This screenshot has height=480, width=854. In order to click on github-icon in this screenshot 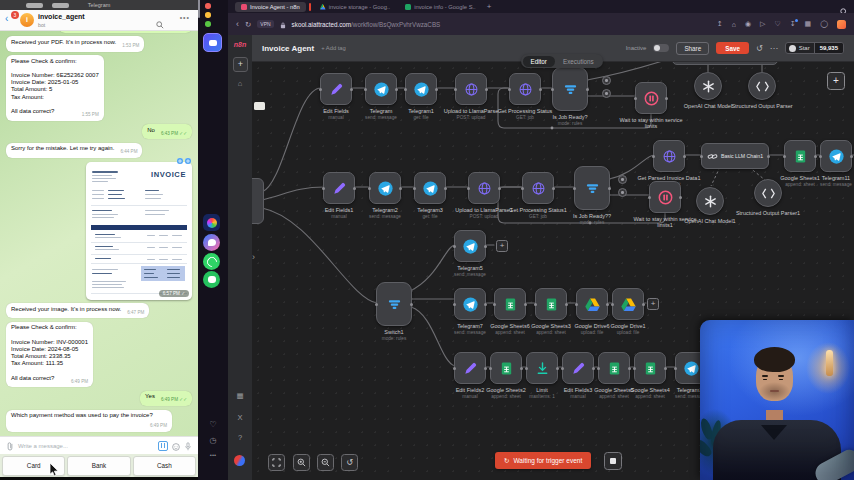, I will do `click(792, 48)`.